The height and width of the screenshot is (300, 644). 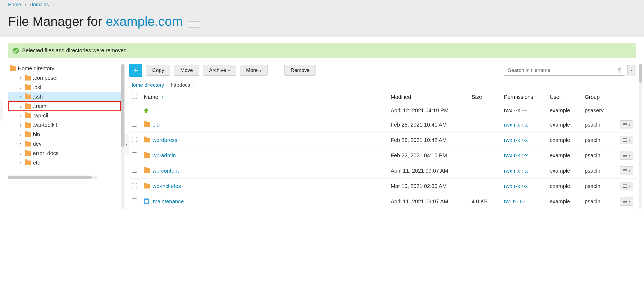 I want to click on file-name-link: .maintenance, so click(x=168, y=201).